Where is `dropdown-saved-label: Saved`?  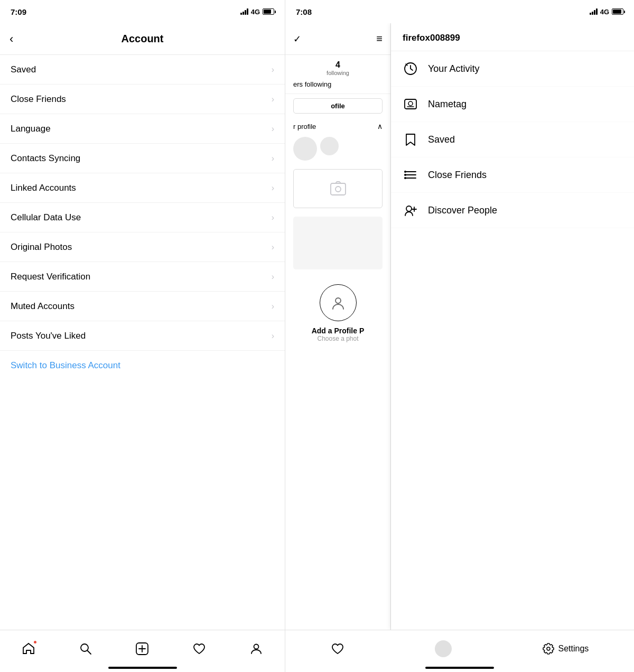
dropdown-saved-label: Saved is located at coordinates (442, 139).